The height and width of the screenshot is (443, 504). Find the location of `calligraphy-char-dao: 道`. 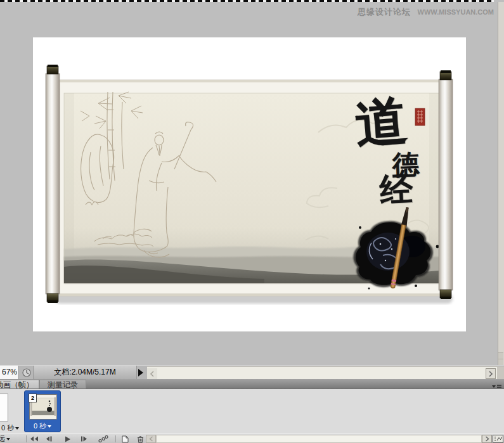

calligraphy-char-dao: 道 is located at coordinates (382, 122).